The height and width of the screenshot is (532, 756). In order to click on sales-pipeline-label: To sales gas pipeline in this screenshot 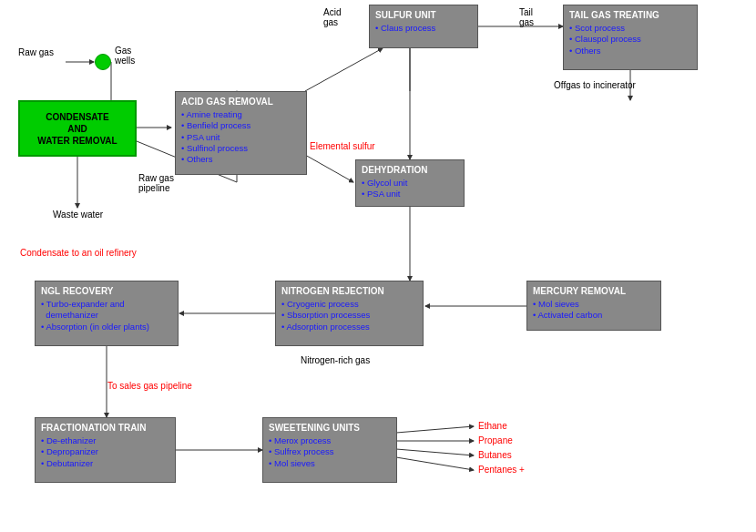, I will do `click(149, 386)`.